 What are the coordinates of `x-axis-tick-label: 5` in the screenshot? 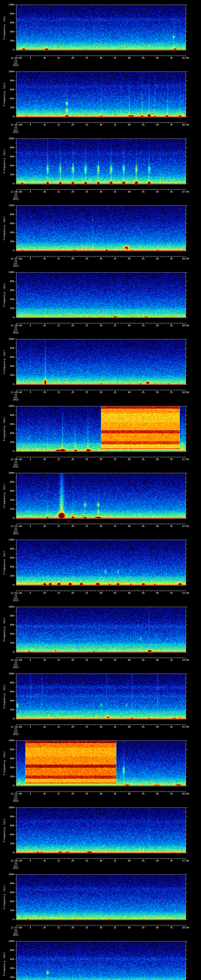 It's located at (30, 460).